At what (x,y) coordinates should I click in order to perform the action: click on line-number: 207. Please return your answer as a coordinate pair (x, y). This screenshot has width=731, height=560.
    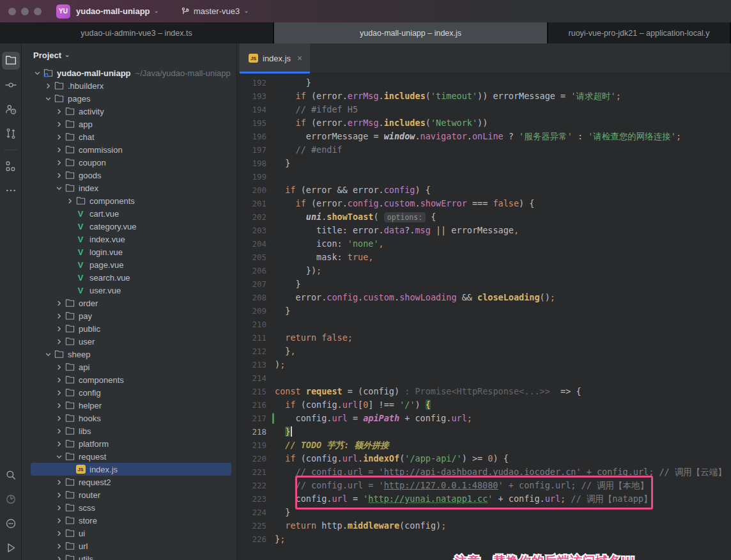
    Looking at the image, I should click on (252, 284).